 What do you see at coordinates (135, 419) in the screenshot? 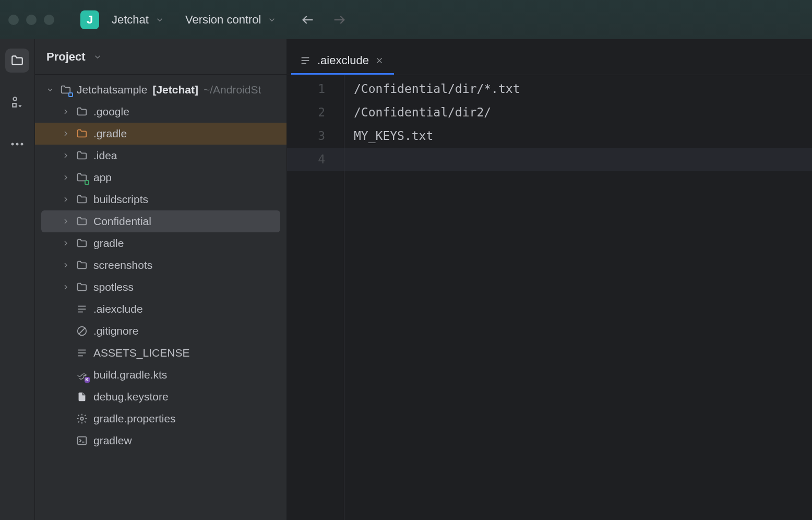
I see `tree-item-label: gradle.properties` at bounding box center [135, 419].